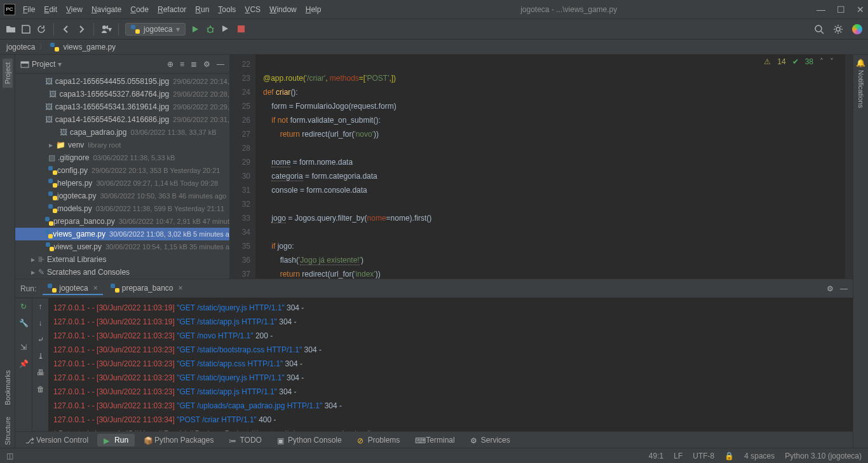 This screenshot has width=868, height=463. I want to click on bottom-tab-terminal: ⌨Terminal, so click(435, 440).